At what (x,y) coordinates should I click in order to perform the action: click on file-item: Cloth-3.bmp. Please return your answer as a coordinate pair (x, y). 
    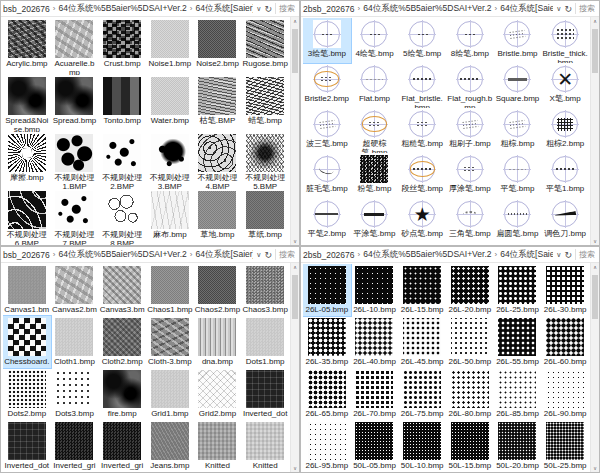
    Looking at the image, I should click on (170, 342).